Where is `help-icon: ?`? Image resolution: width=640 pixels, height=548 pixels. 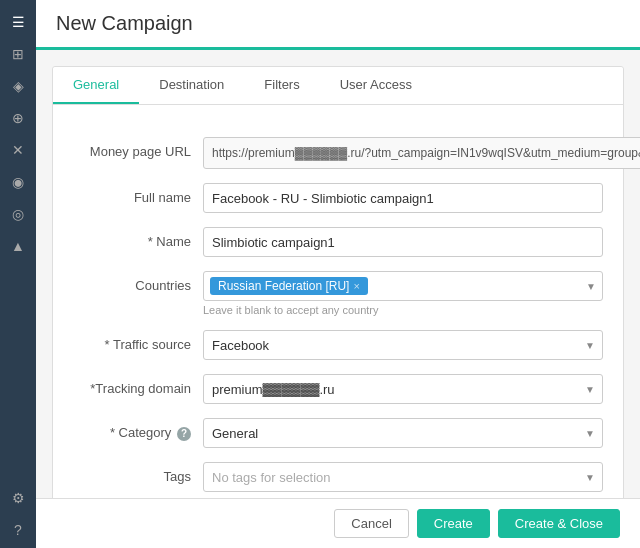 help-icon: ? is located at coordinates (18, 530).